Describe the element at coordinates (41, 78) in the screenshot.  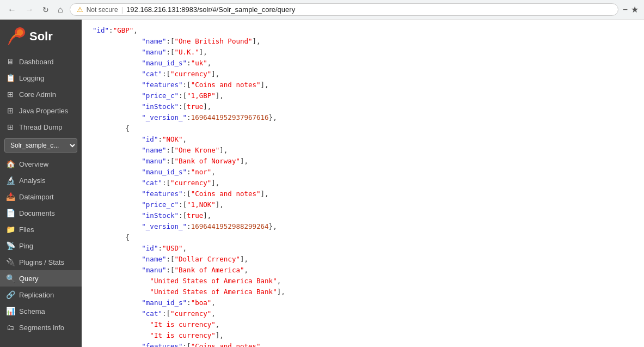
I see `sidebar-item-logging: 📋 Logging` at that location.